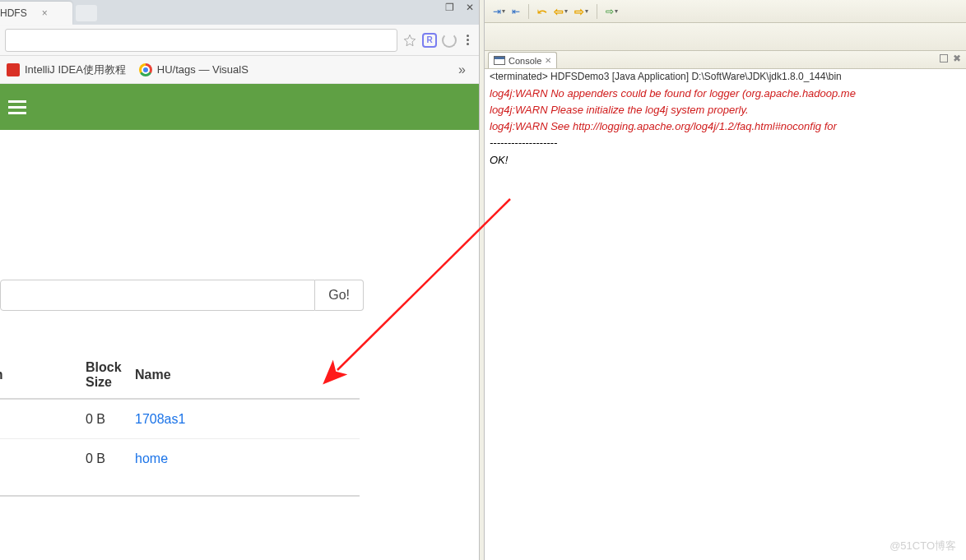 Image resolution: width=966 pixels, height=560 pixels. I want to click on url-input, so click(201, 40).